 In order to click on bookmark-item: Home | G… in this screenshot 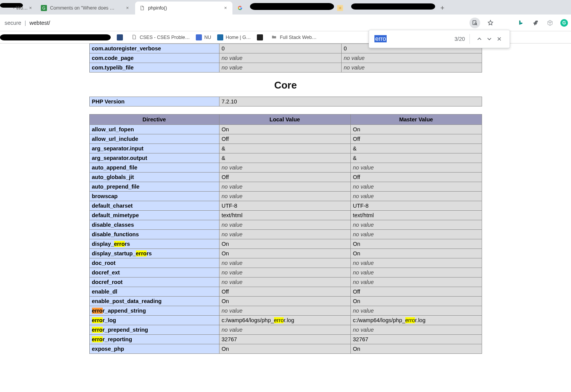, I will do `click(234, 37)`.